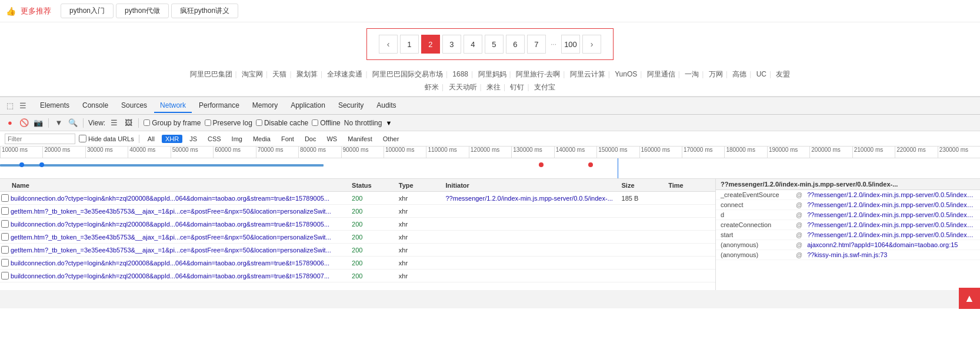  I want to click on filter-ws-button: WS, so click(332, 139).